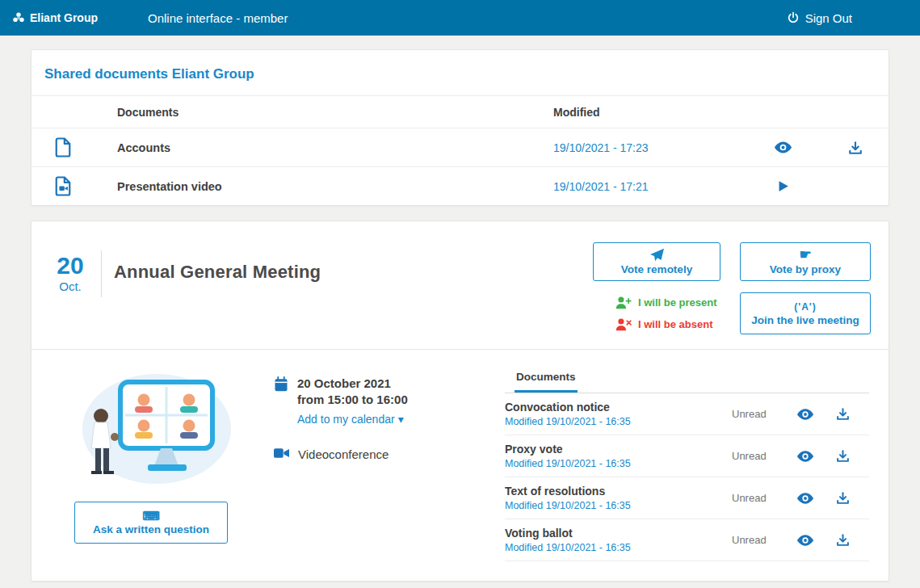  What do you see at coordinates (804, 307) in the screenshot?
I see `live-broadcast-icon: ('A')` at bounding box center [804, 307].